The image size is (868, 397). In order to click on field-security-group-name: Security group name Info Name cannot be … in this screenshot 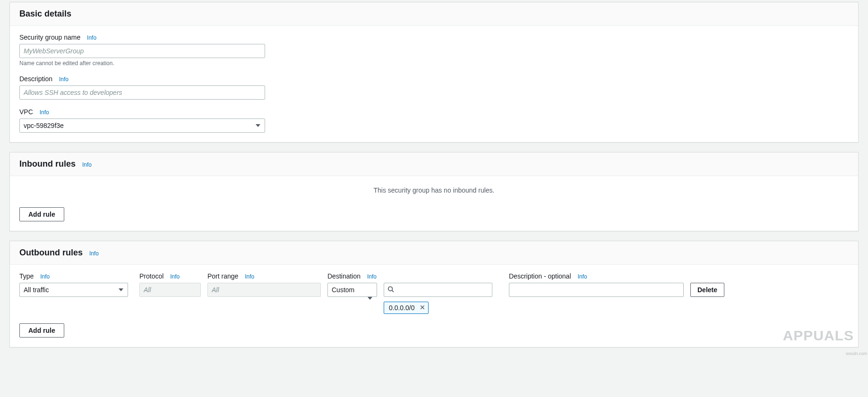, I will do `click(434, 50)`.